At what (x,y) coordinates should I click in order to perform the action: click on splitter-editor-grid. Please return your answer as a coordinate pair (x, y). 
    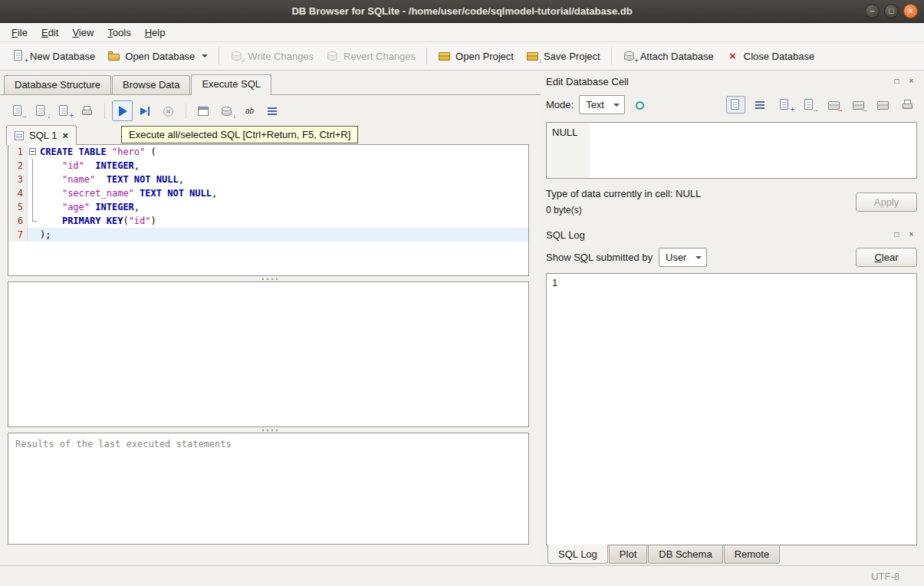
    Looking at the image, I should click on (270, 279).